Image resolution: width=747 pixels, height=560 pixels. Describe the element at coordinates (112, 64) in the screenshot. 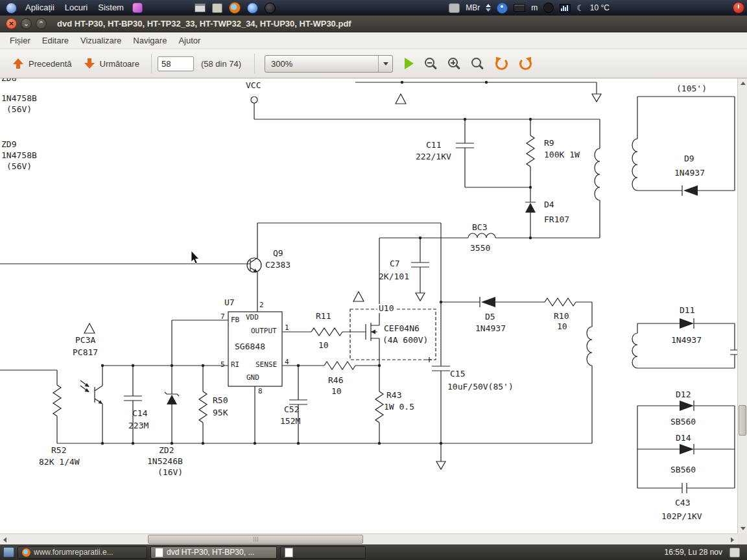

I see `next-page-button: Următoare` at that location.